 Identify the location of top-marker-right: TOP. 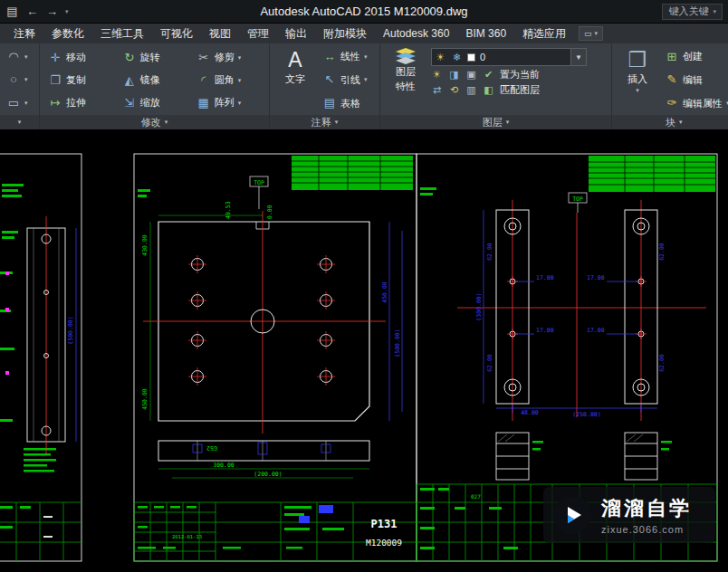
(578, 199).